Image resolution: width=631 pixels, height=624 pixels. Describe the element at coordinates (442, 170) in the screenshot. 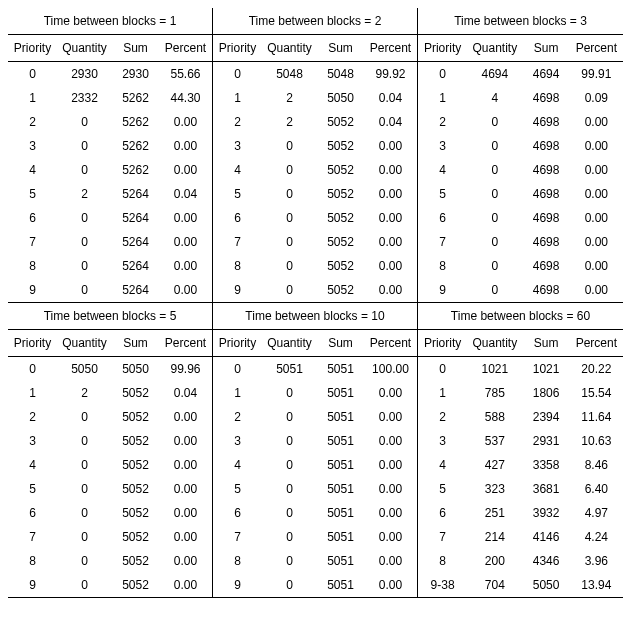

I see `cell-priority: 4` at that location.